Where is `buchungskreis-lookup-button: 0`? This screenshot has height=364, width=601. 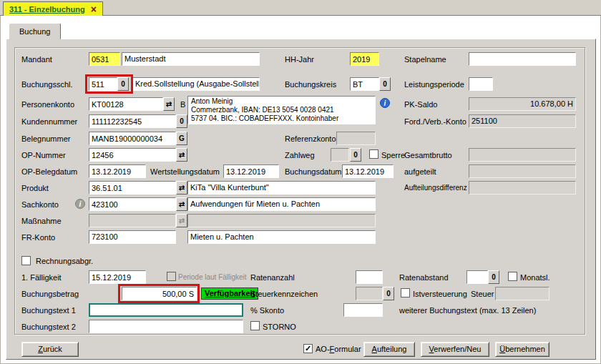
buchungskreis-lookup-button: 0 is located at coordinates (385, 84).